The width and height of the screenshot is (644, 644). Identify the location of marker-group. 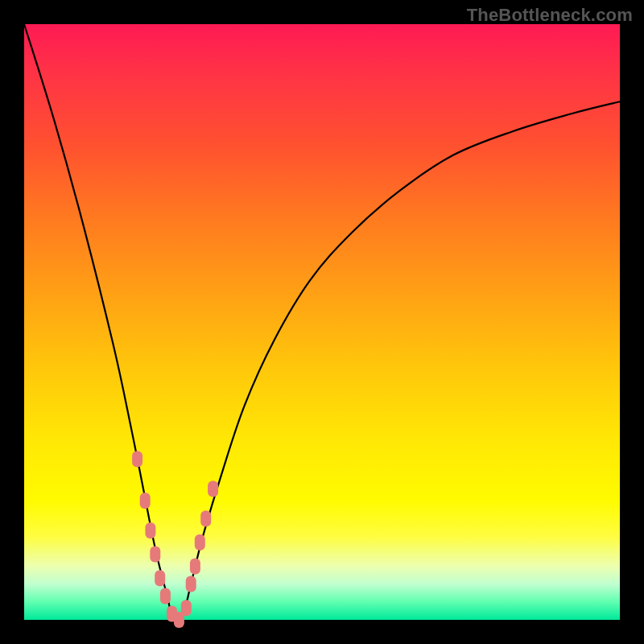
(175, 539).